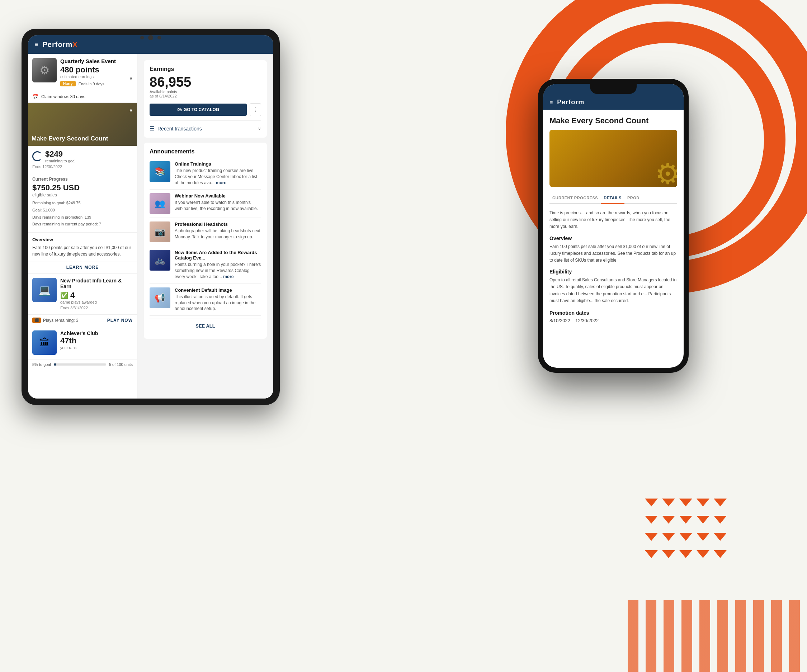 The width and height of the screenshot is (807, 672). What do you see at coordinates (205, 204) in the screenshot?
I see `announcement-item-webinar: 👥 Webinar Now Available If you weren't a…` at bounding box center [205, 204].